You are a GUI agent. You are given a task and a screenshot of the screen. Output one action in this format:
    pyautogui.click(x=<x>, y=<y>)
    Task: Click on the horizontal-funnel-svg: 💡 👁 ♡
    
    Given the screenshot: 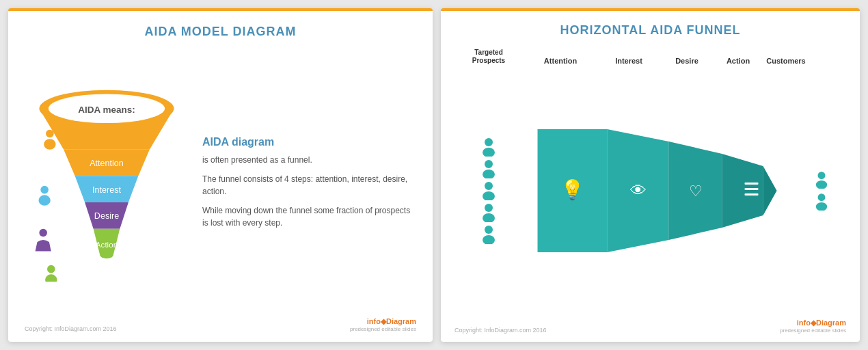 What is the action you would take?
    pyautogui.click(x=657, y=191)
    